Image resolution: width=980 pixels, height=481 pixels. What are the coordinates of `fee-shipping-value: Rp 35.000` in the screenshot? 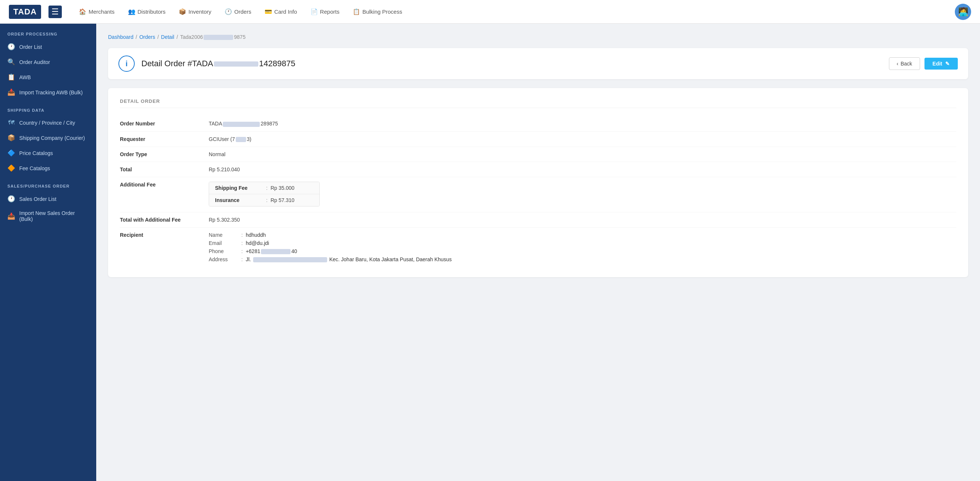 It's located at (282, 188).